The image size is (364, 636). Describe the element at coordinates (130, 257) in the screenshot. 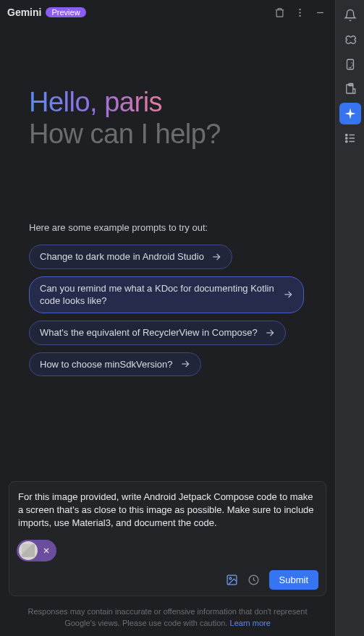

I see `prompt-chip: Change to dark mode in Android Studio` at that location.